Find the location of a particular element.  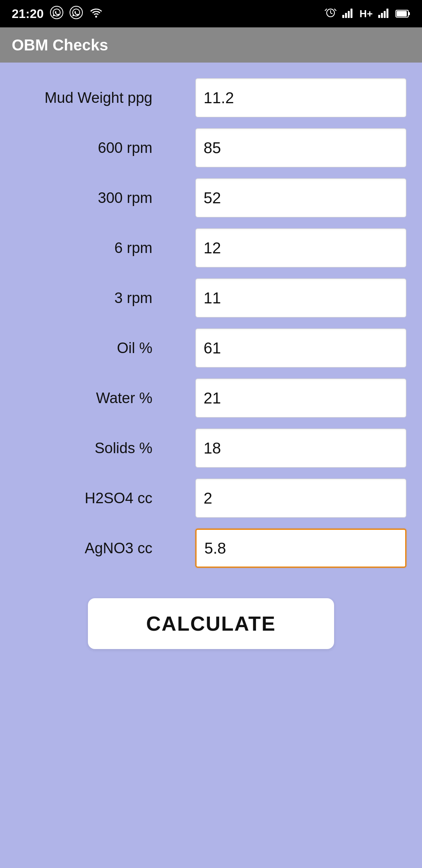

label-agno3-cc: AgNO3 cc is located at coordinates (90, 548).